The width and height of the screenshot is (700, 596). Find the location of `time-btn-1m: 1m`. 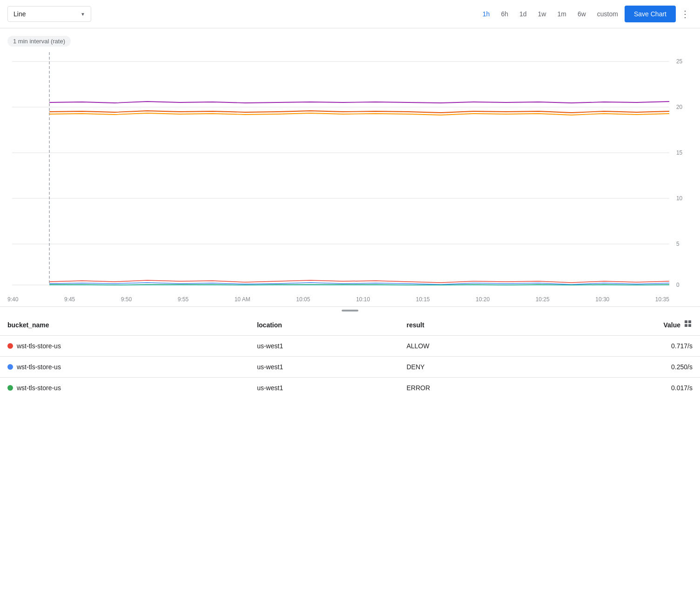

time-btn-1m: 1m is located at coordinates (561, 14).